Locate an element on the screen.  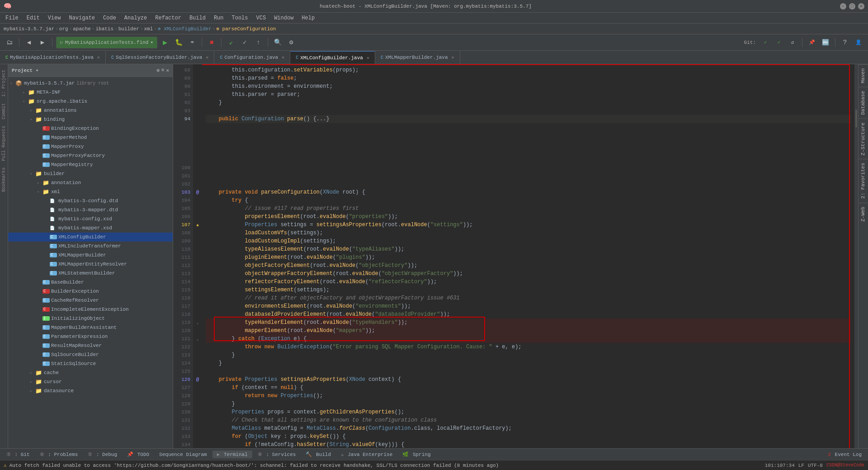
tree-xmlincludetransformer: C XMLIncludeTransformer is located at coordinates (90, 246).